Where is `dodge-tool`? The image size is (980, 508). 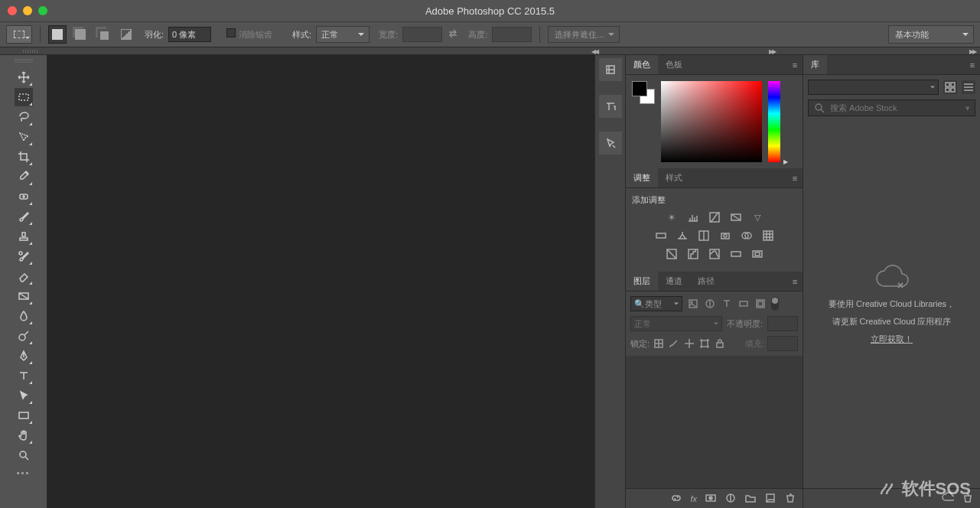 dodge-tool is located at coordinates (24, 336).